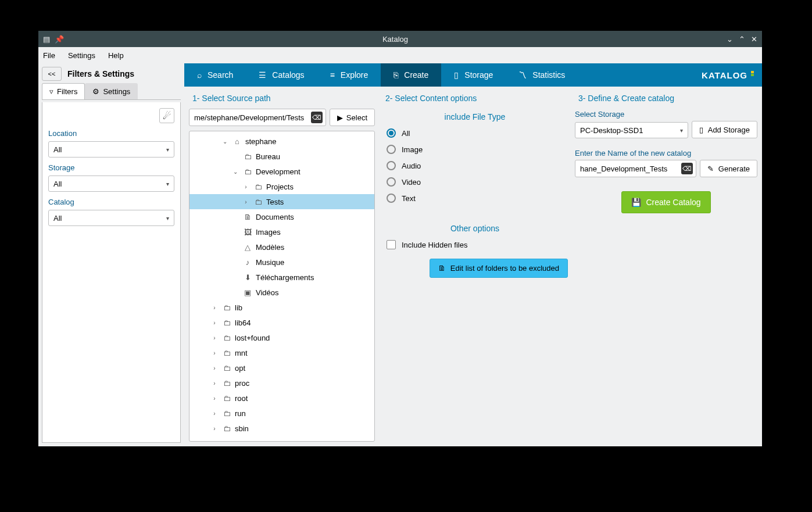  I want to click on tree-row: ›🗀lost+found, so click(282, 338).